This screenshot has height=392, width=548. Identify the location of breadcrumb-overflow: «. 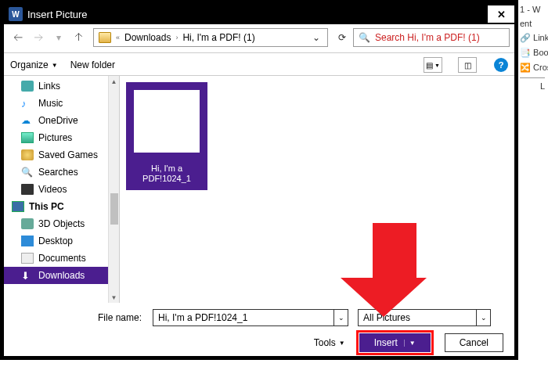
(117, 38).